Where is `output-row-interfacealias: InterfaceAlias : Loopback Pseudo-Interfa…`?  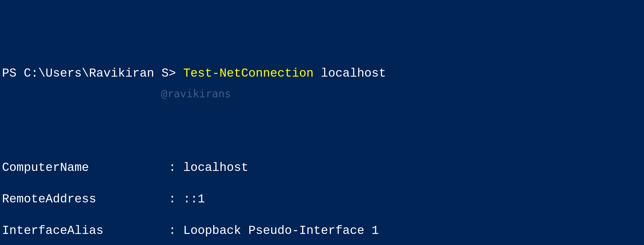
output-row-interfacealias: InterfaceAlias : Loopback Pseudo-Interfa… is located at coordinates (322, 231).